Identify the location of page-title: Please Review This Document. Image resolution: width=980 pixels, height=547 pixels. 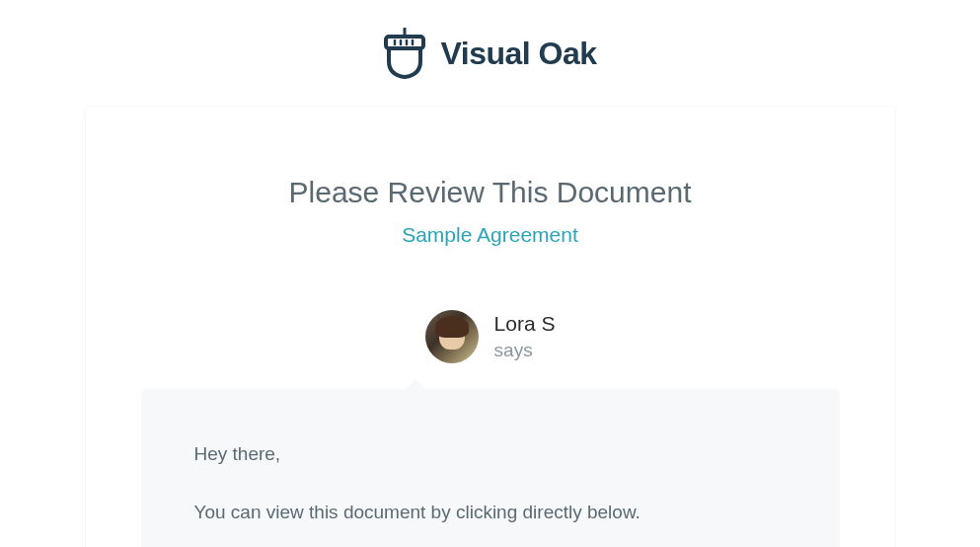
(490, 193).